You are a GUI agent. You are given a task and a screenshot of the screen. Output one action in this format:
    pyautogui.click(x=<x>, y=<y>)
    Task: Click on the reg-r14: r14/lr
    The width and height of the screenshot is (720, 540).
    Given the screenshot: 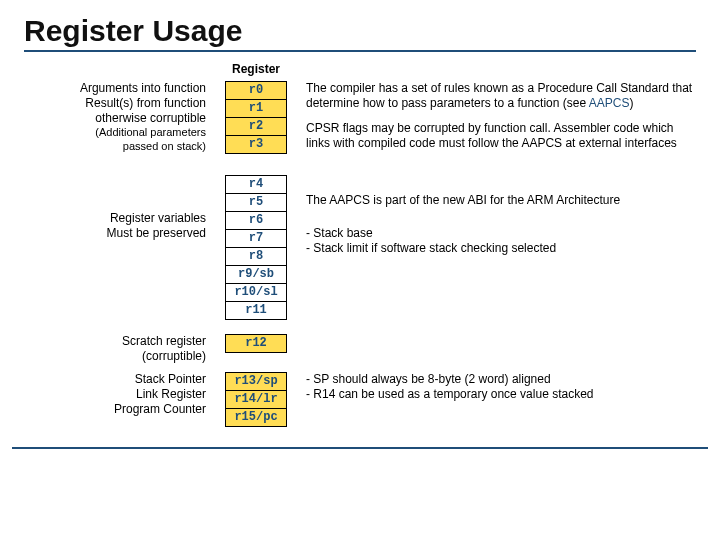 What is the action you would take?
    pyautogui.click(x=256, y=400)
    